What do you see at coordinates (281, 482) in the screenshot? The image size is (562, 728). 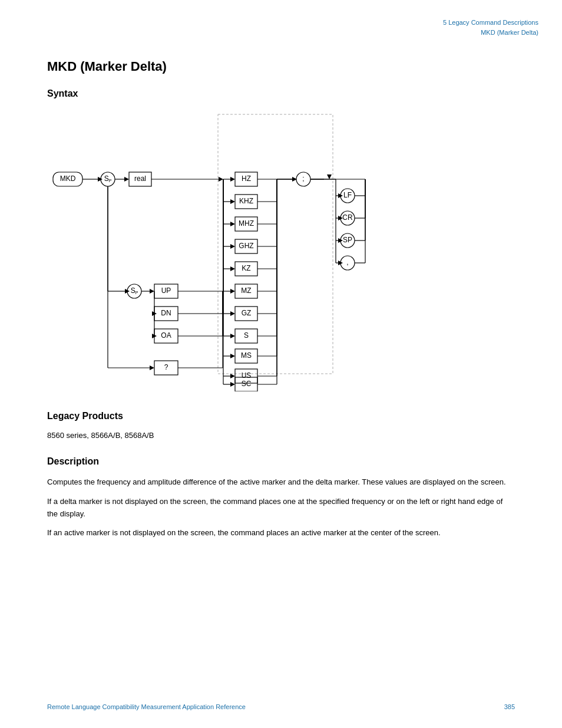 I see `description-para-1: Computes the frequency and amplitude dif…` at bounding box center [281, 482].